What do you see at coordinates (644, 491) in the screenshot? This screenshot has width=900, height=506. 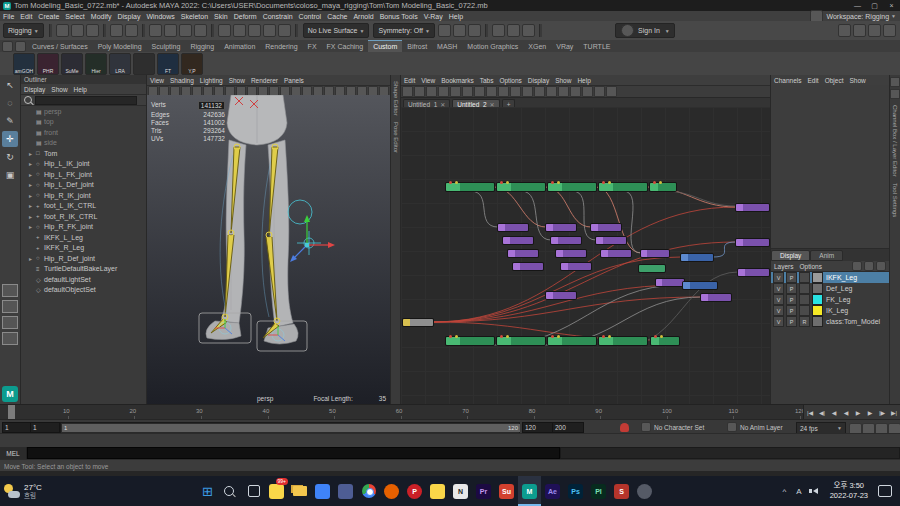 I see `steam` at bounding box center [644, 491].